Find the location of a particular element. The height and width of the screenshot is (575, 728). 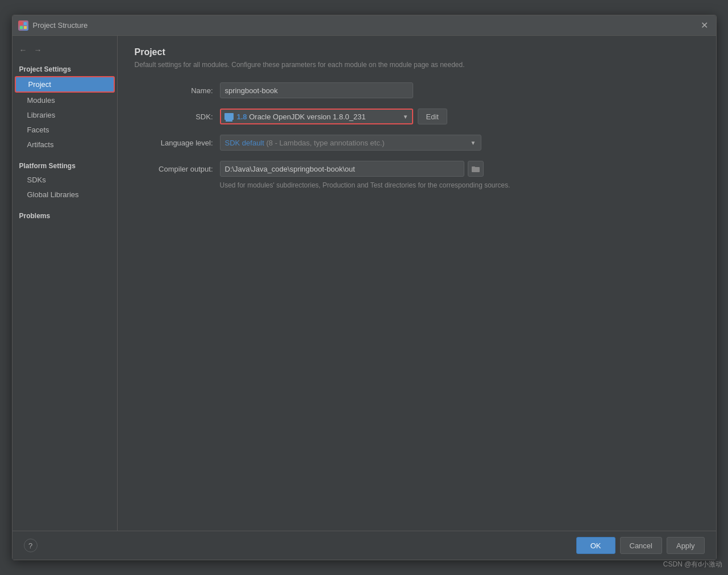

dialog-title: Project Structure is located at coordinates (60, 25).